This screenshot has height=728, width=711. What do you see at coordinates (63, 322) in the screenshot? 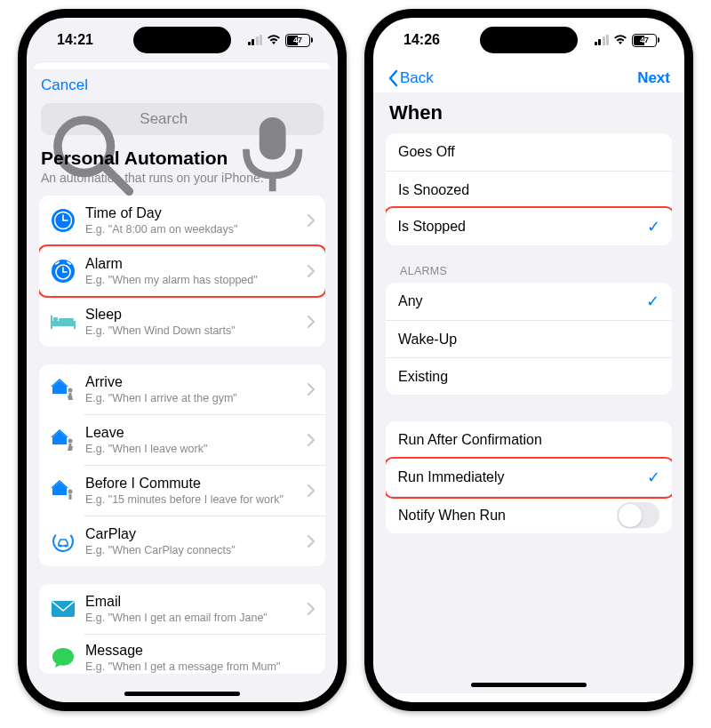
I see `bed-icon` at bounding box center [63, 322].